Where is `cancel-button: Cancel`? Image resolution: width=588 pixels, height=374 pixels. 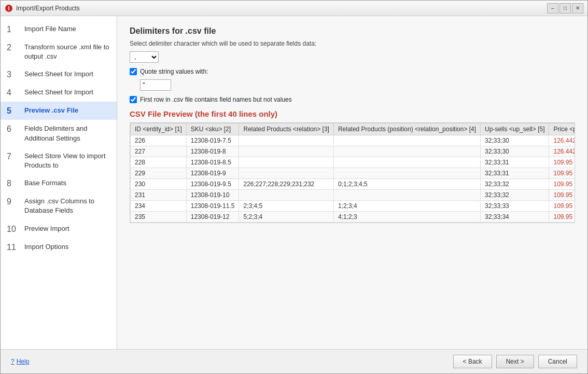
cancel-button: Cancel is located at coordinates (558, 362).